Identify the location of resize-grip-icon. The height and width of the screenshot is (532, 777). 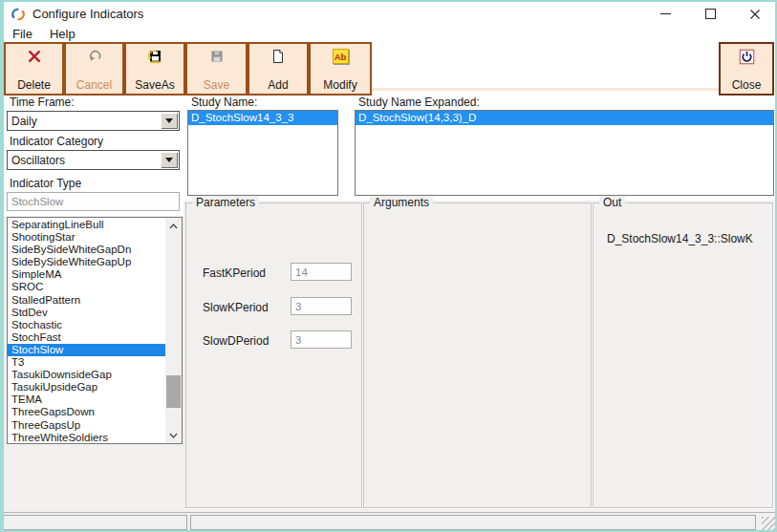
(768, 523).